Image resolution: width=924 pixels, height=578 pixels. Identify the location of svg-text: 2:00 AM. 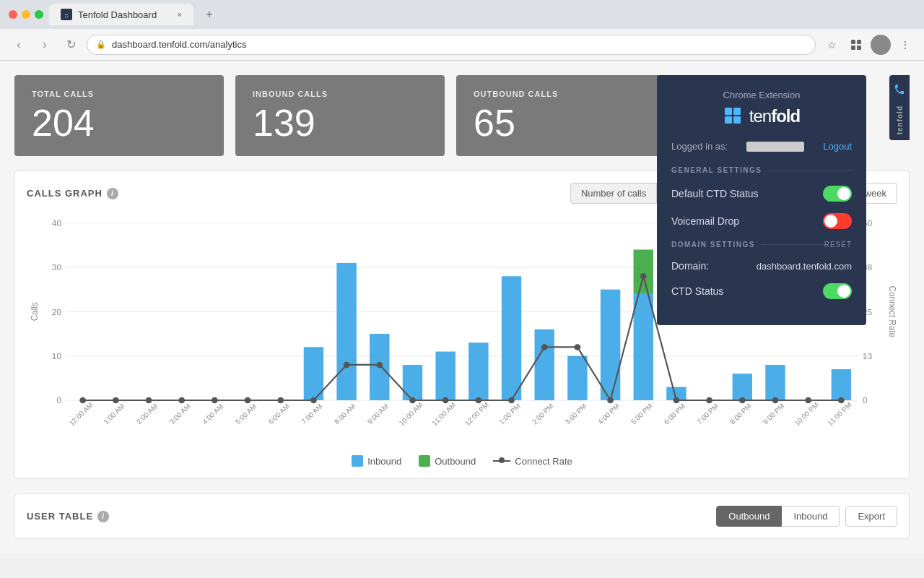
(147, 415).